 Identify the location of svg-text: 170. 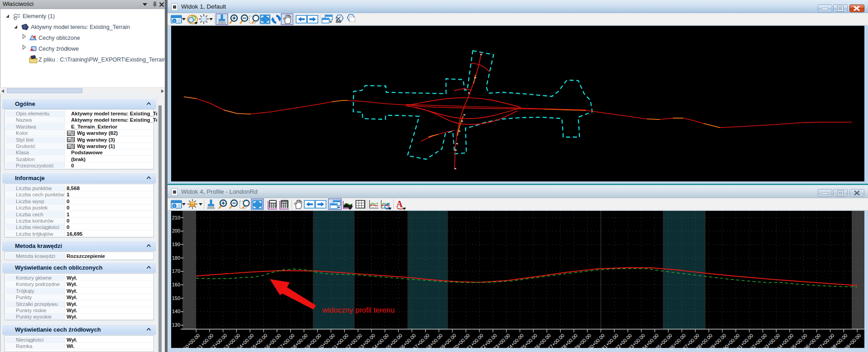
(176, 271).